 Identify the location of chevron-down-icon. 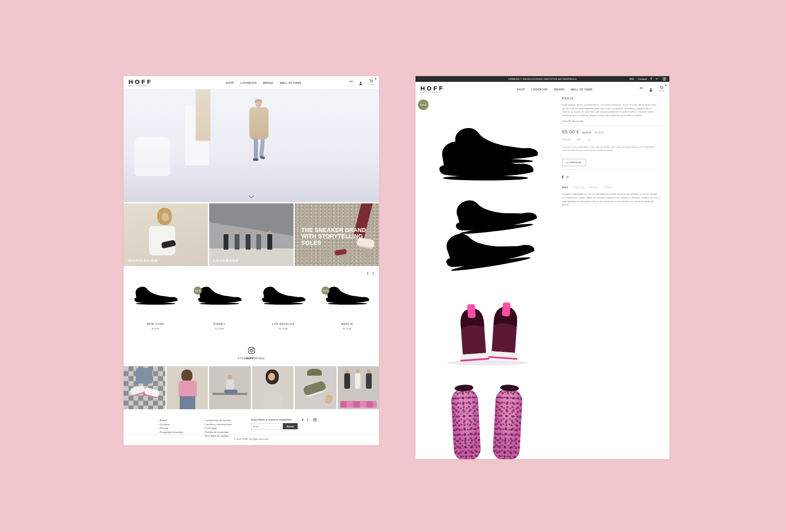
(589, 140).